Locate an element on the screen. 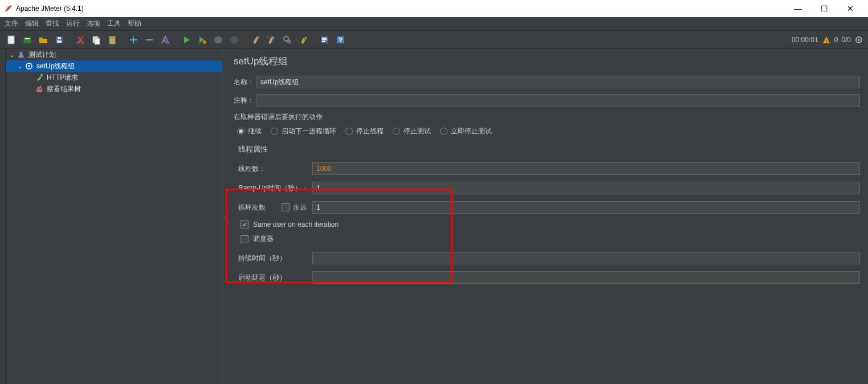 The height and width of the screenshot is (384, 868). open-icon is located at coordinates (43, 40).